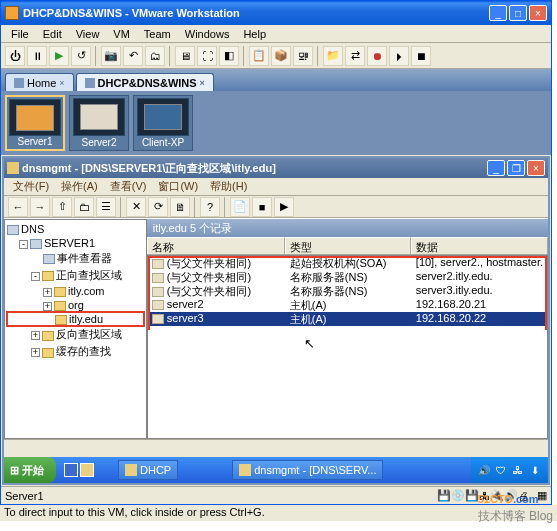 The width and height of the screenshot is (557, 531). What do you see at coordinates (348, 305) in the screenshot?
I see `dns-record-row: server2主机(A)192.168.20.21` at bounding box center [348, 305].